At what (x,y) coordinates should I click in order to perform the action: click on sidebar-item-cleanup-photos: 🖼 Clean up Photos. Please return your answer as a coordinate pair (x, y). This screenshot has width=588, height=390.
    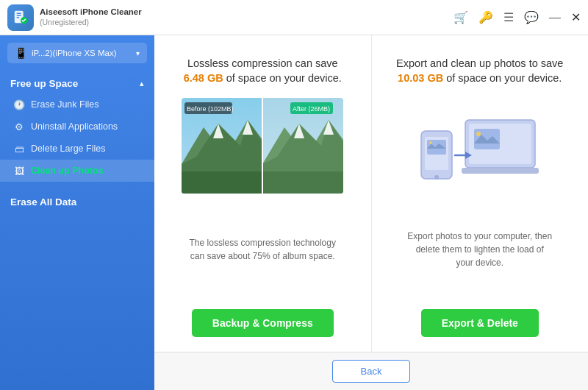
    Looking at the image, I should click on (77, 171).